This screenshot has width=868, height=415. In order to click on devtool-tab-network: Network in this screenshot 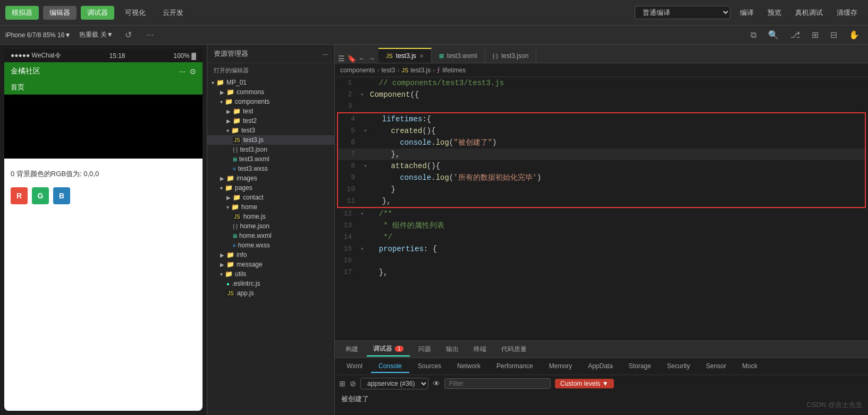, I will do `click(469, 367)`.